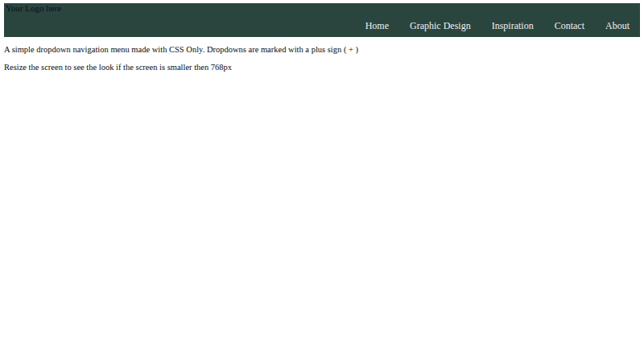 Image resolution: width=644 pixels, height=362 pixels. Describe the element at coordinates (34, 8) in the screenshot. I see `logo-text: Your Logo here` at that location.